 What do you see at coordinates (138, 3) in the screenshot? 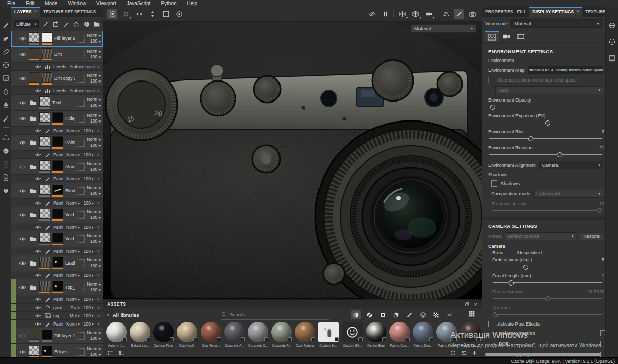
I see `menu-item-javascript: JavaScript` at bounding box center [138, 3].